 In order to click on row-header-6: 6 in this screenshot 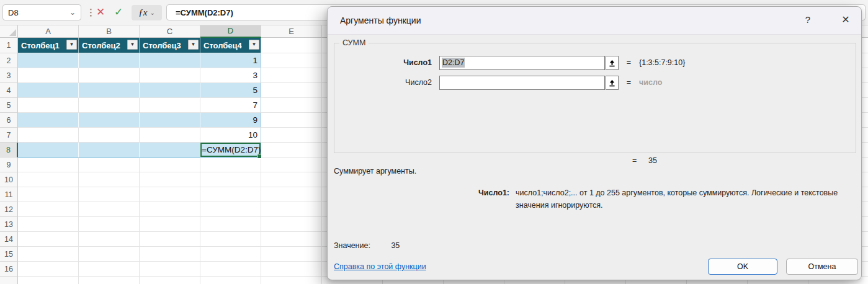, I will do `click(9, 120)`.